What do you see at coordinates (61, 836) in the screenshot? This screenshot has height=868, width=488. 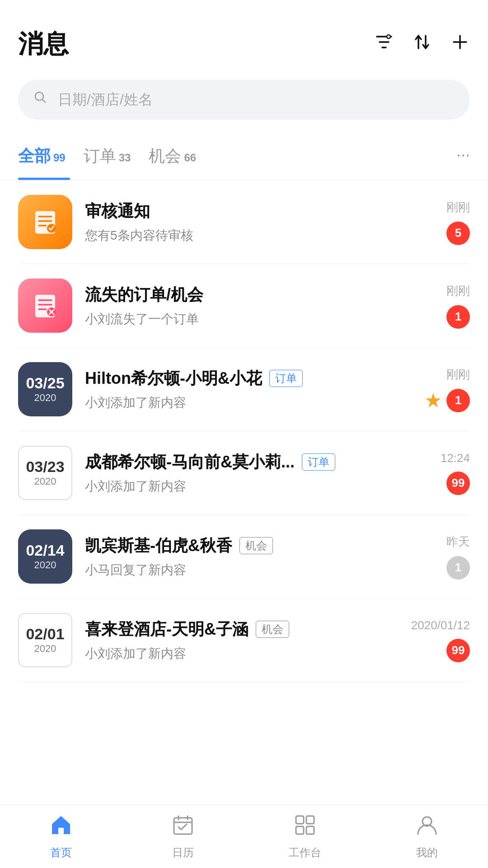 I see `nav-home: 首页` at bounding box center [61, 836].